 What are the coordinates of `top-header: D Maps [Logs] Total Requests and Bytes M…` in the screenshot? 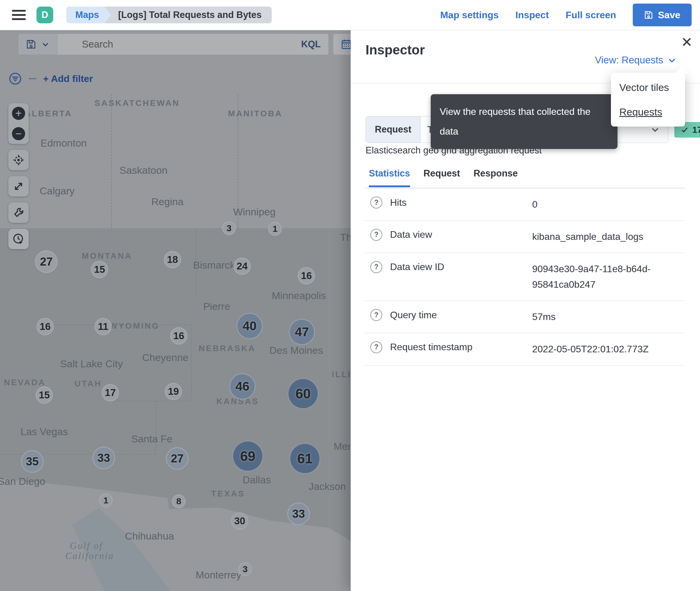 It's located at (350, 15).